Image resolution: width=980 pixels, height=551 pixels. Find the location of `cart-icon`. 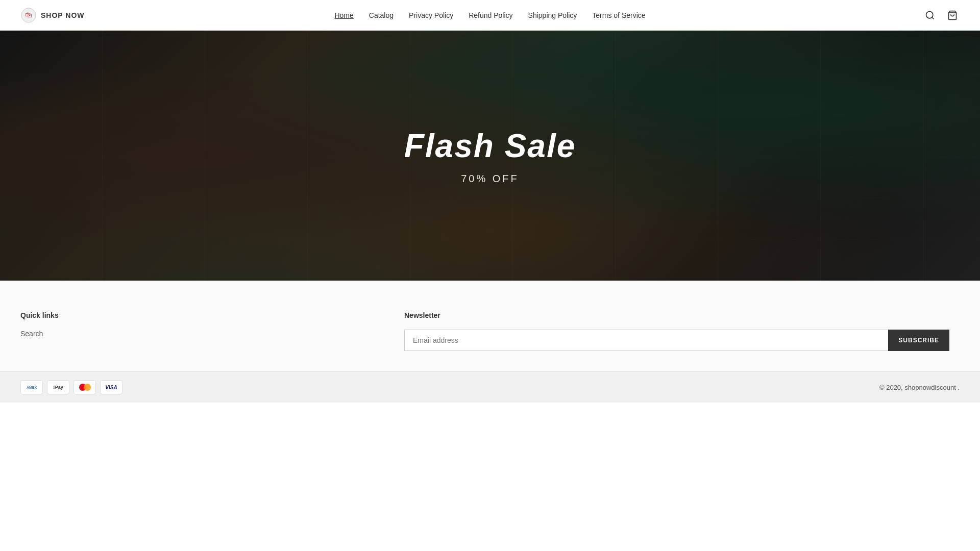

cart-icon is located at coordinates (952, 15).